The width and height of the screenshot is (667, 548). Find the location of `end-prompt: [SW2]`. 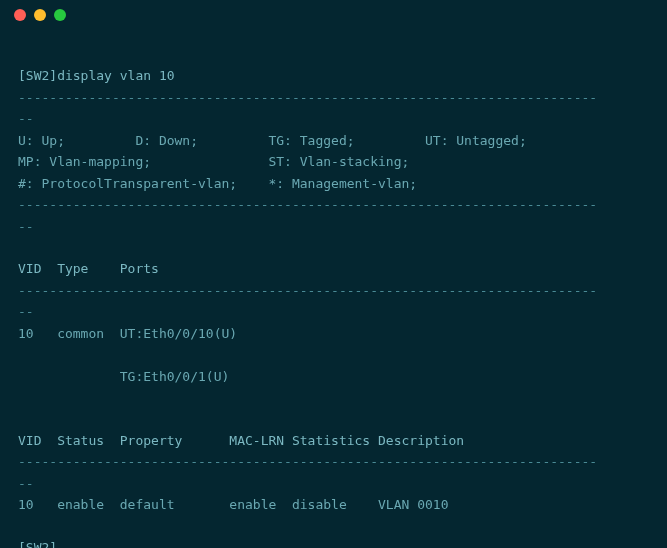

end-prompt: [SW2] is located at coordinates (38, 544).